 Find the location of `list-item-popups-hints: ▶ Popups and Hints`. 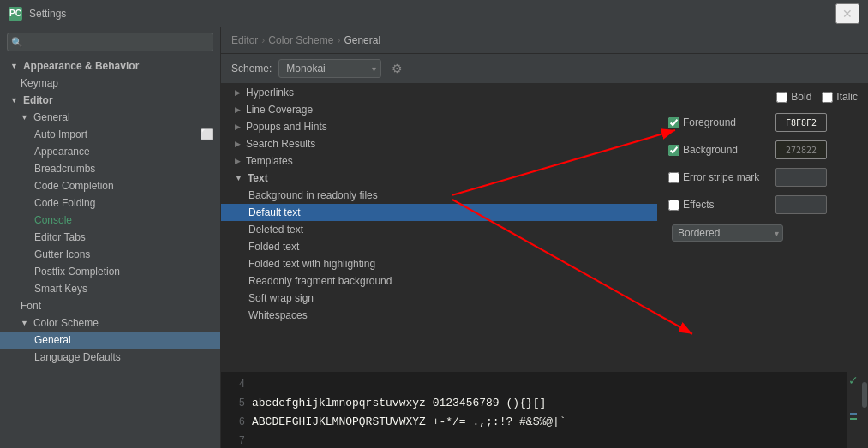

list-item-popups-hints: ▶ Popups and Hints is located at coordinates (439, 127).